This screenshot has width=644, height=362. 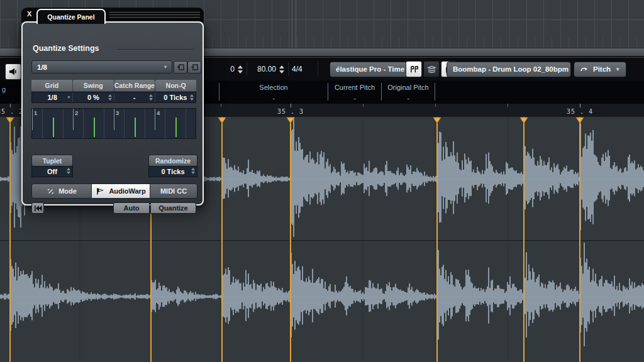 I want to click on panel-tab: Quantize Panel, so click(x=71, y=16).